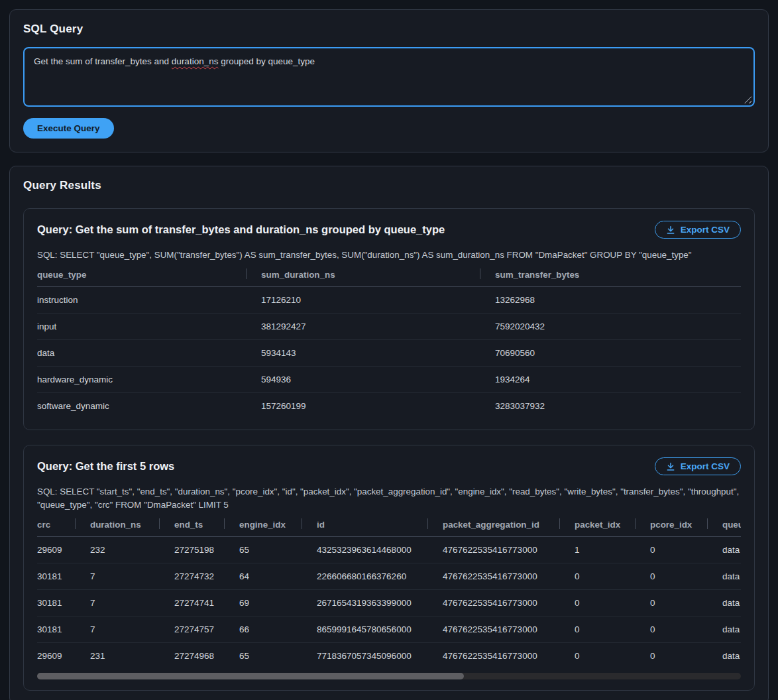  Describe the element at coordinates (389, 255) in the screenshot. I see `sql-statement: SQL: SELECT "queue_type", SUM("transfer_…` at that location.